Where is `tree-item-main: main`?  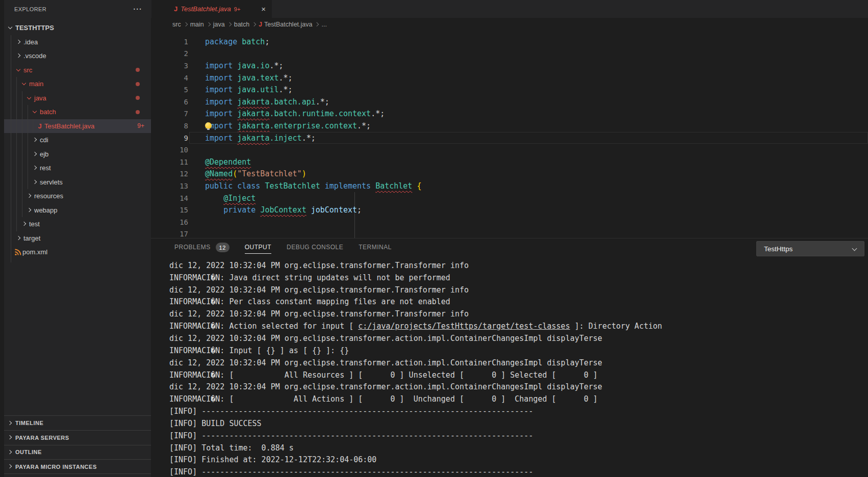 tree-item-main: main is located at coordinates (78, 84).